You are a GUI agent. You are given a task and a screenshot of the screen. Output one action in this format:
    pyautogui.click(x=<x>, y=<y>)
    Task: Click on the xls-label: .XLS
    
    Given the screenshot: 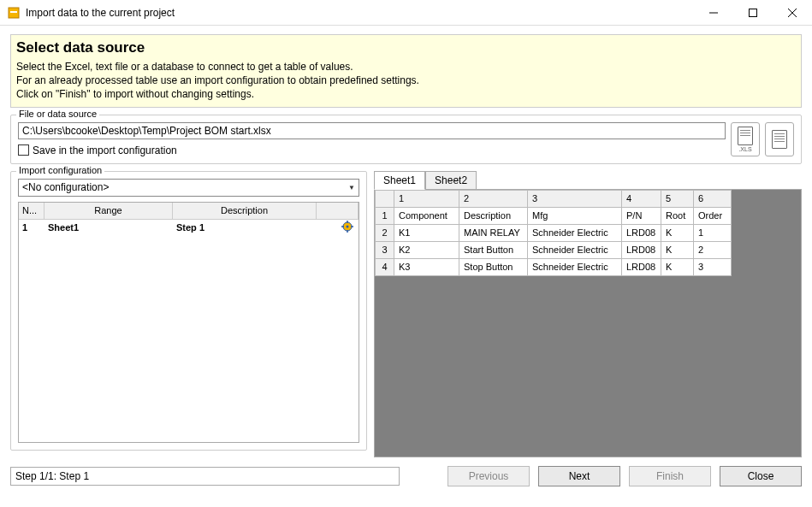 What is the action you would take?
    pyautogui.click(x=744, y=149)
    